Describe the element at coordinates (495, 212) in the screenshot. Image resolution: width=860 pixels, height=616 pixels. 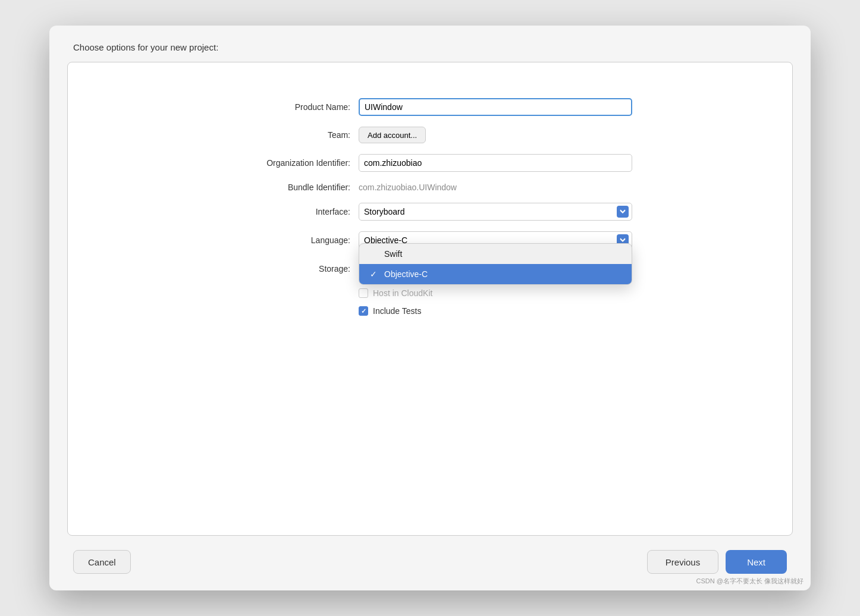
I see `interface-select-wrapper: Storyboard` at that location.